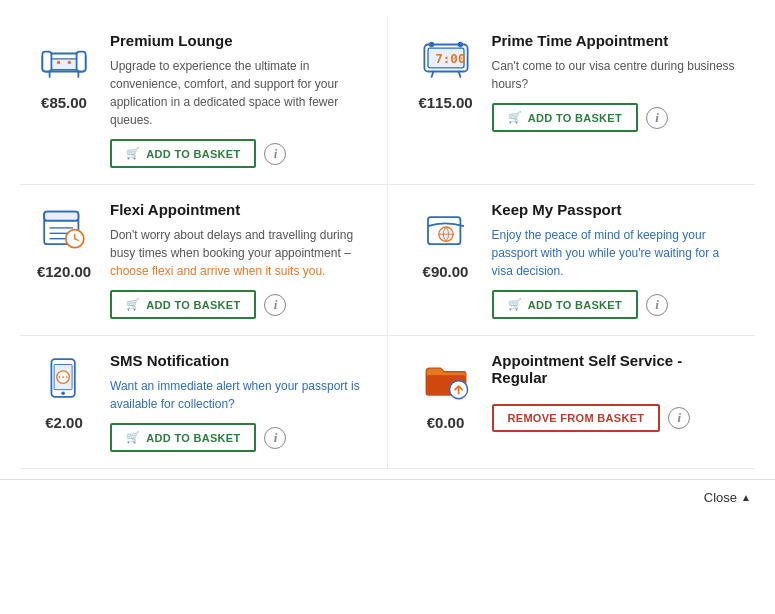  I want to click on actions-premium-lounge: 🛒 ADD TO BASKET i, so click(236, 154).